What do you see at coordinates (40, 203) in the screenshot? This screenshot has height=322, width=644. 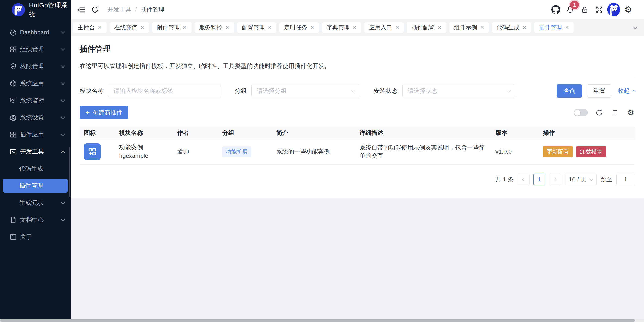 I see `sidebar-item-label: 生成演示` at bounding box center [40, 203].